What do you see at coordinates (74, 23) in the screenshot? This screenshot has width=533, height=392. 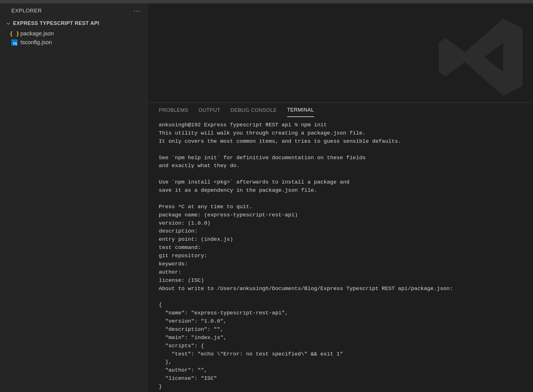 I see `project-header: EXPRESS TYPESCRIPT REST API` at bounding box center [74, 23].